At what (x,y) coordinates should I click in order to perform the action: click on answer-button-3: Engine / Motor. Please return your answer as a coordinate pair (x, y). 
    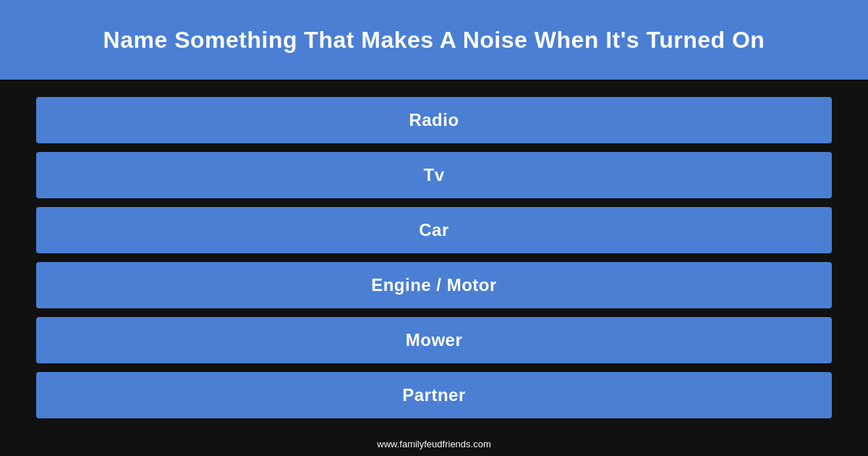
    Looking at the image, I should click on (434, 285).